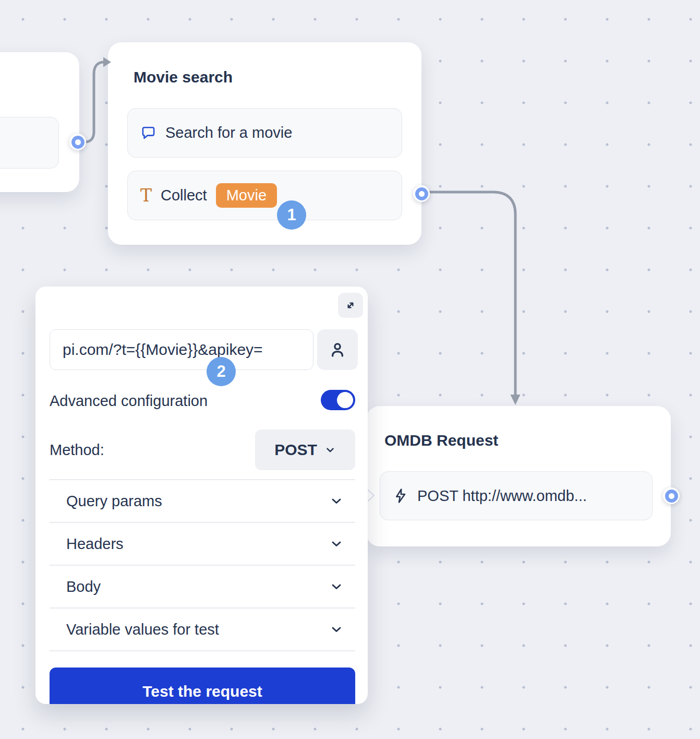  Describe the element at coordinates (502, 496) in the screenshot. I see `webhook-label: POST http://www.omdb...` at that location.